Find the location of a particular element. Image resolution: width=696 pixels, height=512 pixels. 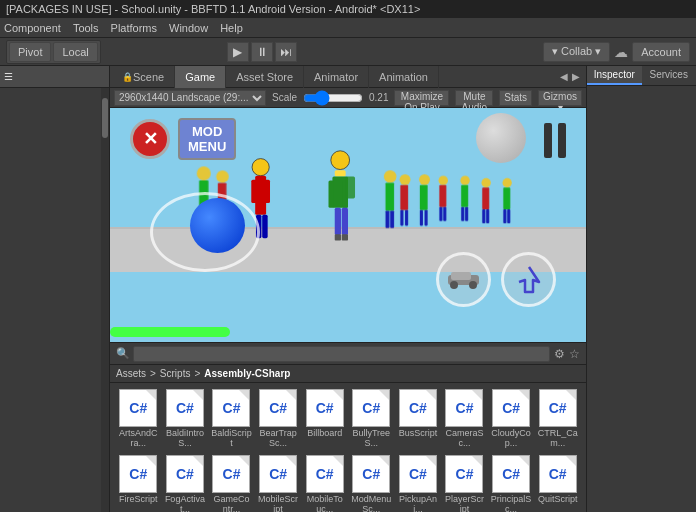

cloud-icon: ☁ is located at coordinates (621, 52).